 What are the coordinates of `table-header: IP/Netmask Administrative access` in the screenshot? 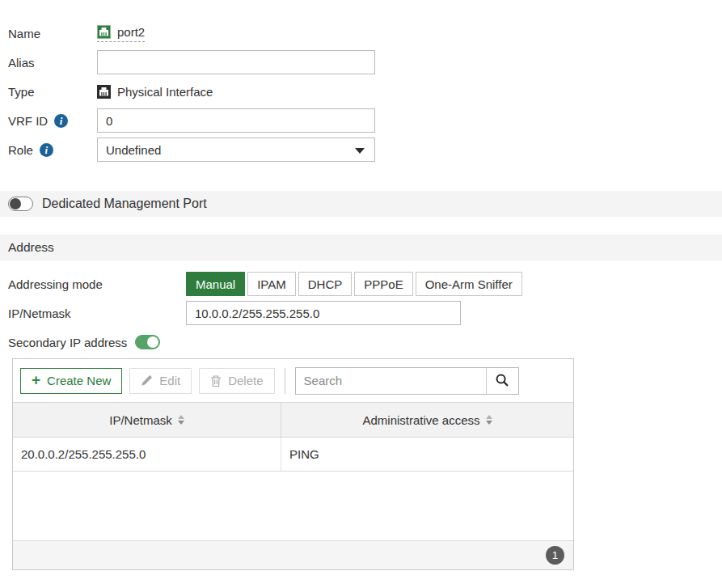 It's located at (293, 420).